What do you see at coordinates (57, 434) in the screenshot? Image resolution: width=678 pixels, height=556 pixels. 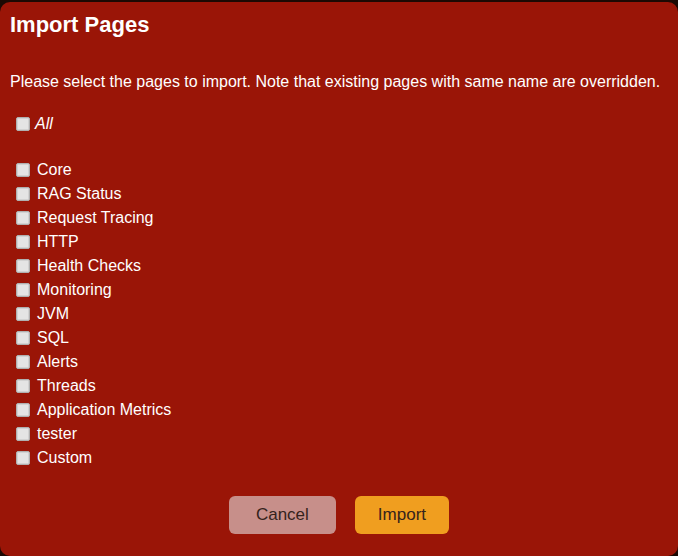 I see `page-label: tester` at bounding box center [57, 434].